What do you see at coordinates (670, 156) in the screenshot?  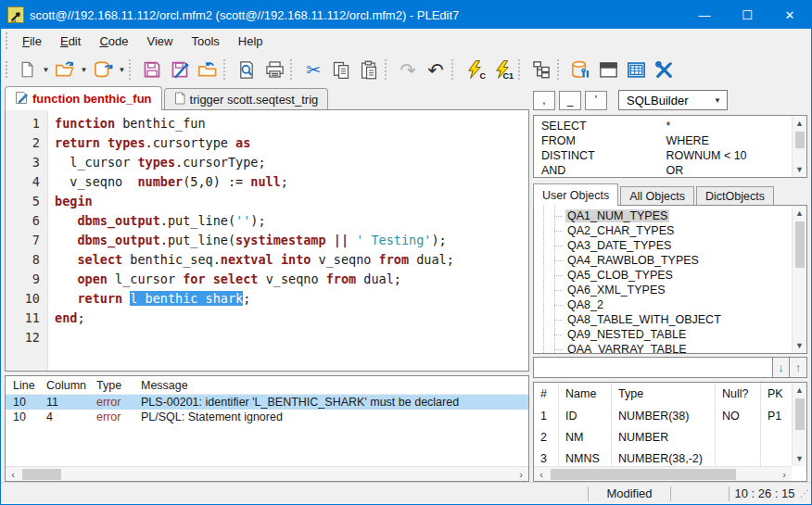 I see `sql-keyword-row: DISTINCTROWNUM < 10` at bounding box center [670, 156].